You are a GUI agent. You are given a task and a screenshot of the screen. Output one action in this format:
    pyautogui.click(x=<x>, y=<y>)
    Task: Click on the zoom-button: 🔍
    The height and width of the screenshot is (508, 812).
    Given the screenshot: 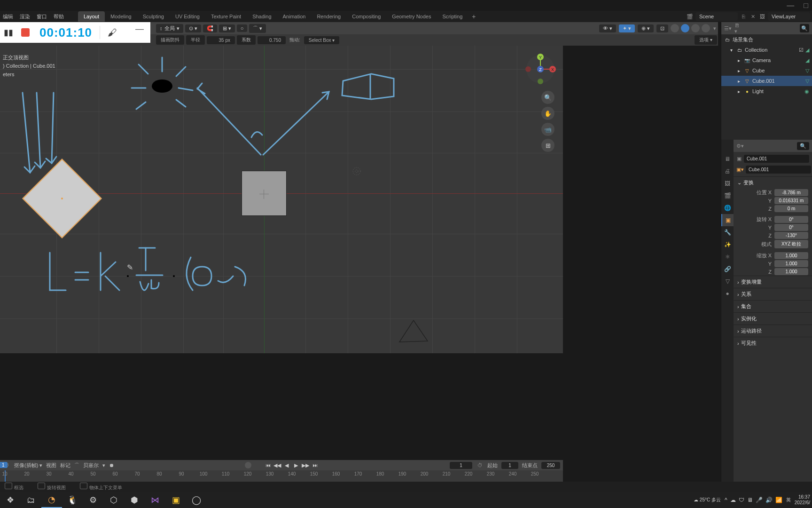 What is the action you would take?
    pyautogui.click(x=548, y=97)
    